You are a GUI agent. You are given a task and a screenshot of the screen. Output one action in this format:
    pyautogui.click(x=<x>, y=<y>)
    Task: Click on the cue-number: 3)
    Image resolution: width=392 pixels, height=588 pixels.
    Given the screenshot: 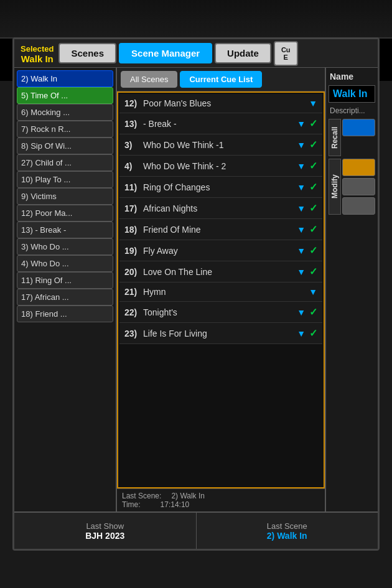 What is the action you would take?
    pyautogui.click(x=134, y=145)
    